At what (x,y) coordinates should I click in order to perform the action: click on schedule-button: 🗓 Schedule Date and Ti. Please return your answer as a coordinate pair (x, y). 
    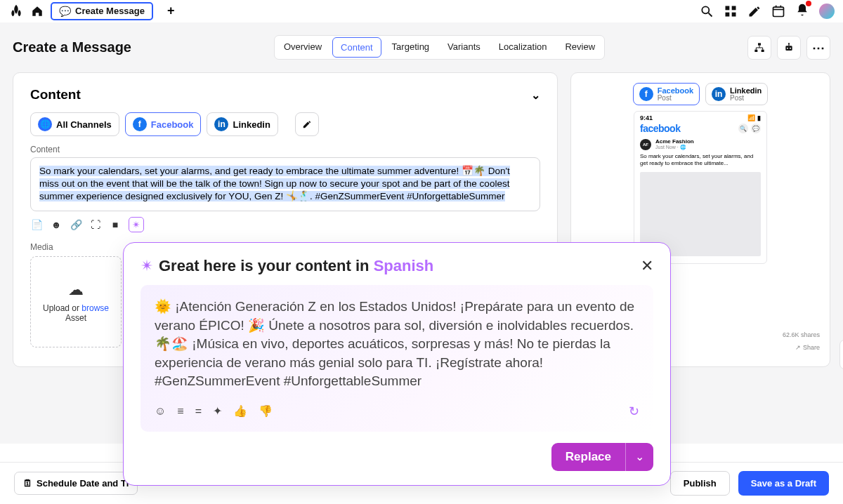
    Looking at the image, I should click on (76, 483).